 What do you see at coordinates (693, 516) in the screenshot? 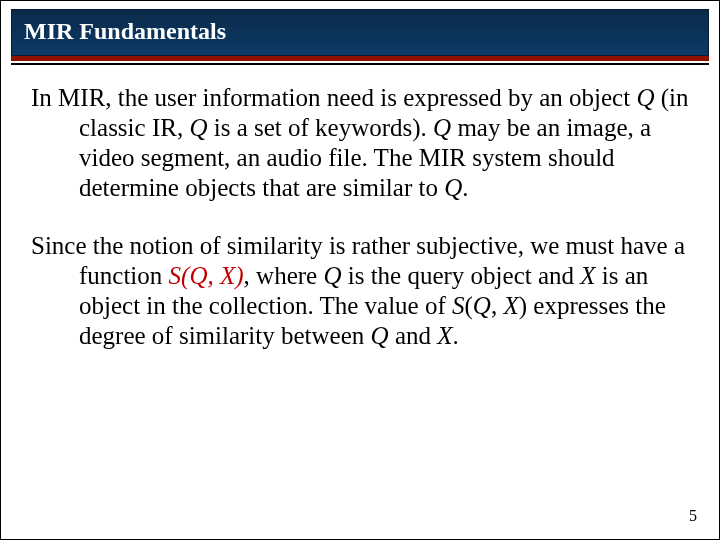
I see `page-number: 5` at bounding box center [693, 516].